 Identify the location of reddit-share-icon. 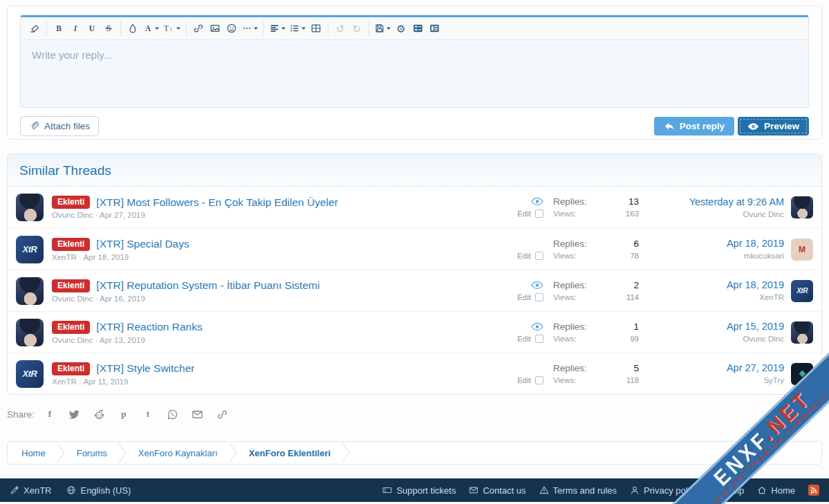
(100, 415).